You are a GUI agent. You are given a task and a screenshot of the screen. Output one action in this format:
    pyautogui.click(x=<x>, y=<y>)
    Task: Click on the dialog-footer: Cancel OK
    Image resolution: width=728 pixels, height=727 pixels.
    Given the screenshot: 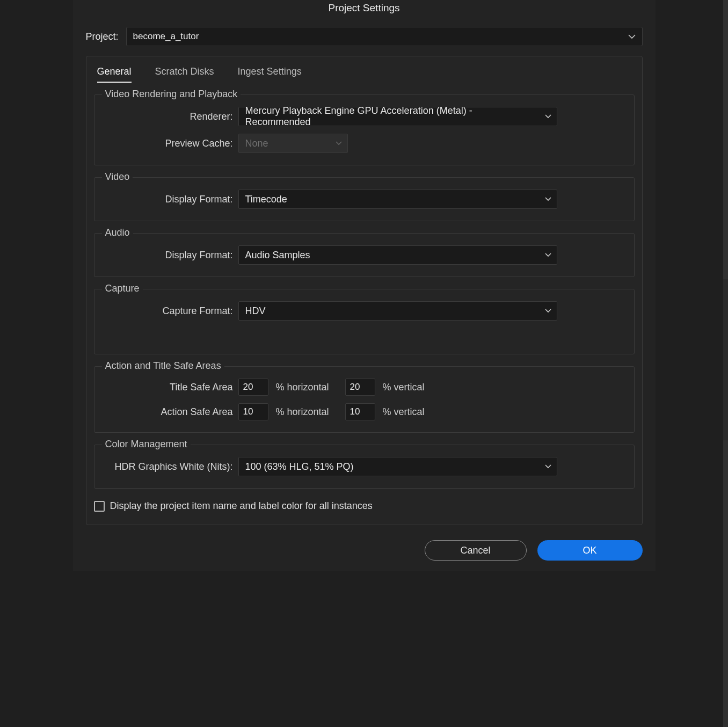 What is the action you would take?
    pyautogui.click(x=364, y=548)
    